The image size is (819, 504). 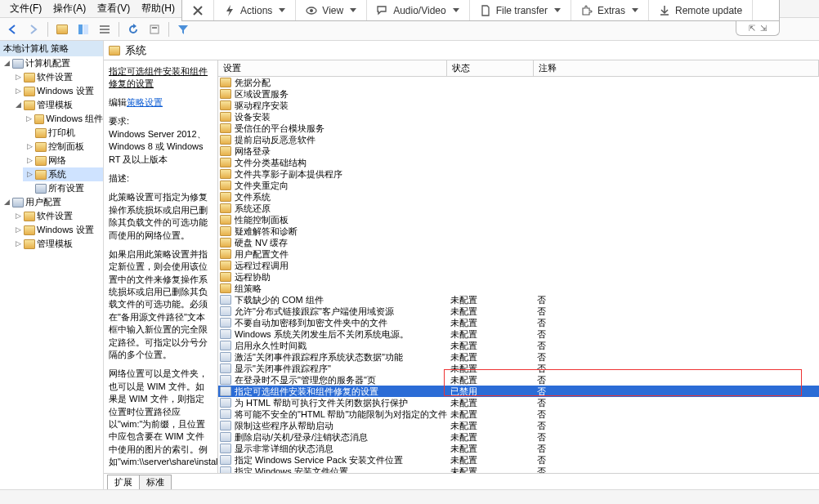 What do you see at coordinates (701, 10) in the screenshot?
I see `remote-update-button: Remote update` at bounding box center [701, 10].